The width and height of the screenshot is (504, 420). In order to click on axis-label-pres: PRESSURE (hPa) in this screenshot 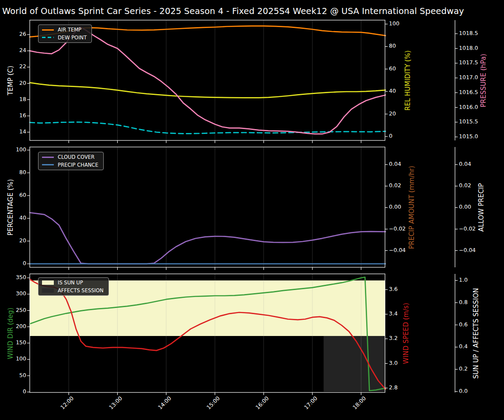, I will do `click(484, 80)`.